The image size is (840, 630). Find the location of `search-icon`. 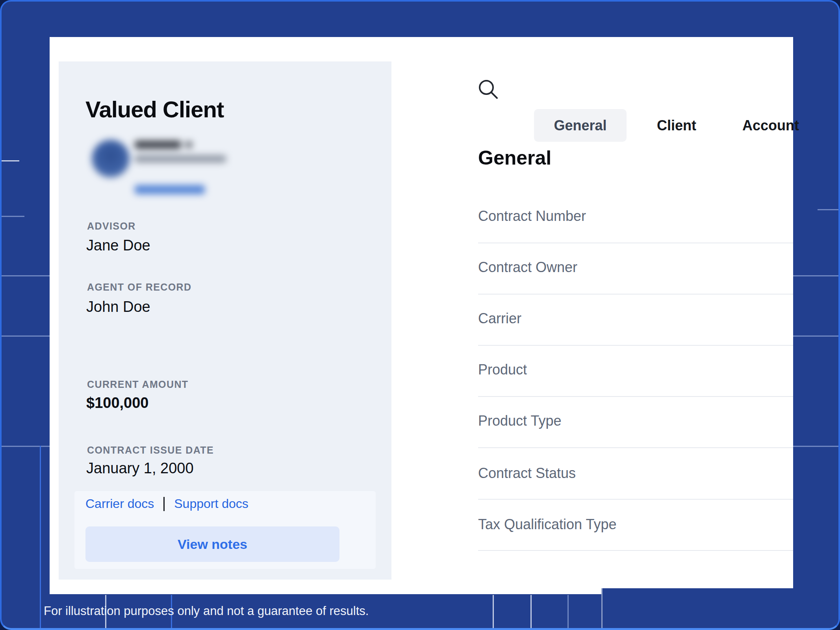

search-icon is located at coordinates (489, 90).